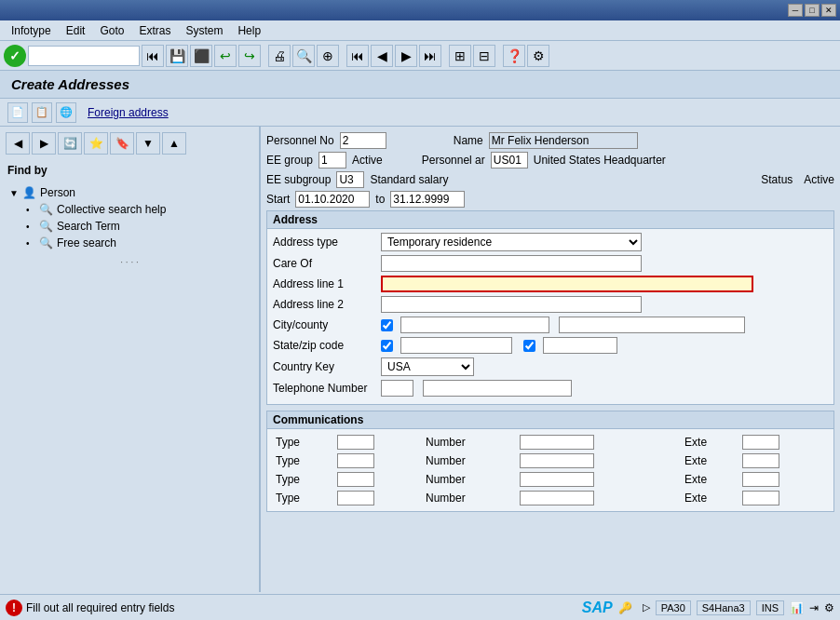  Describe the element at coordinates (174, 143) in the screenshot. I see `nav-up-btn: ▲` at that location.